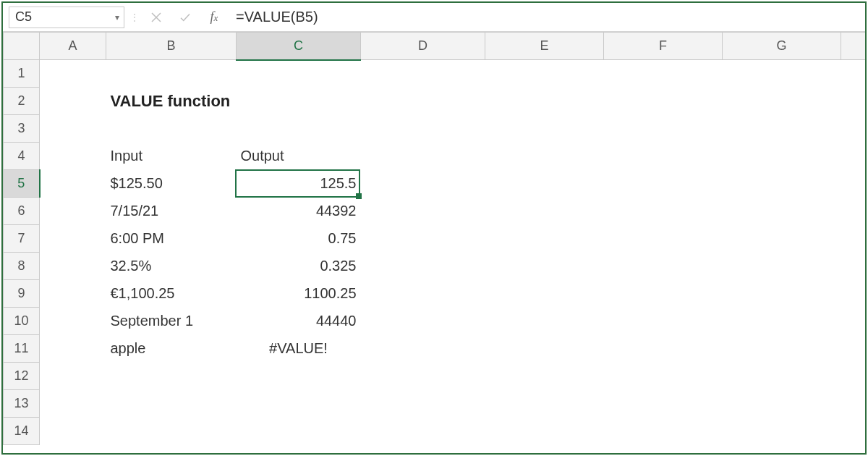  What do you see at coordinates (22, 266) in the screenshot?
I see `row-header-8: 8` at bounding box center [22, 266].